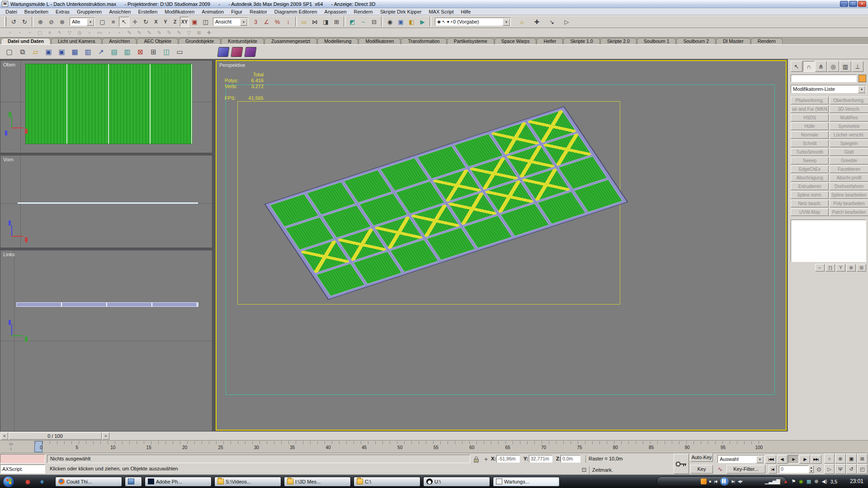 This screenshot has width=868, height=488. What do you see at coordinates (411, 22) in the screenshot?
I see `rendered-frame-window-icon: ◧` at bounding box center [411, 22].